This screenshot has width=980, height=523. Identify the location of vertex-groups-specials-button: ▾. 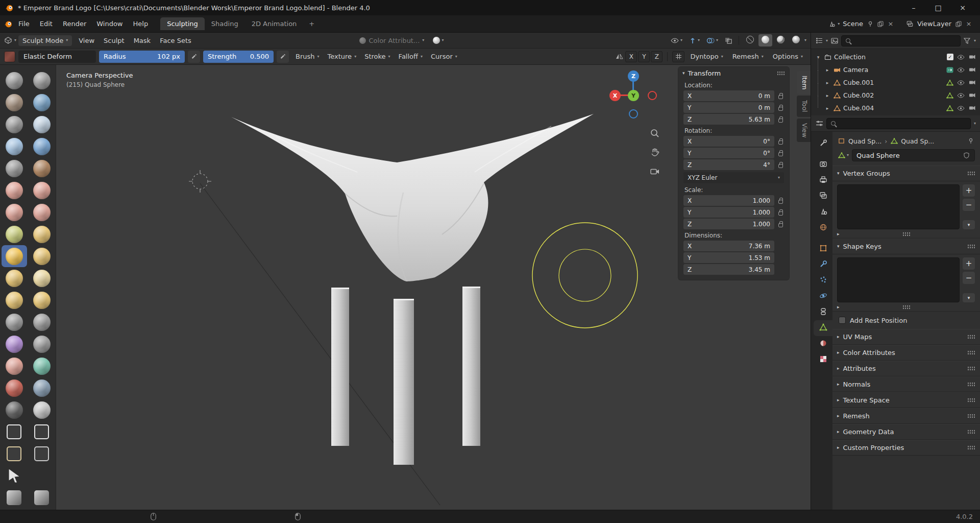
(969, 225).